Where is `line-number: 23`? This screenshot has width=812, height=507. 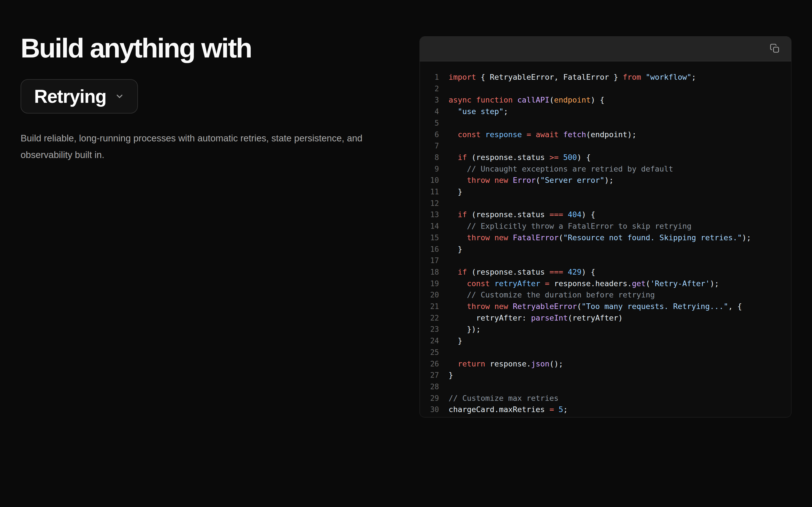 line-number: 23 is located at coordinates (429, 329).